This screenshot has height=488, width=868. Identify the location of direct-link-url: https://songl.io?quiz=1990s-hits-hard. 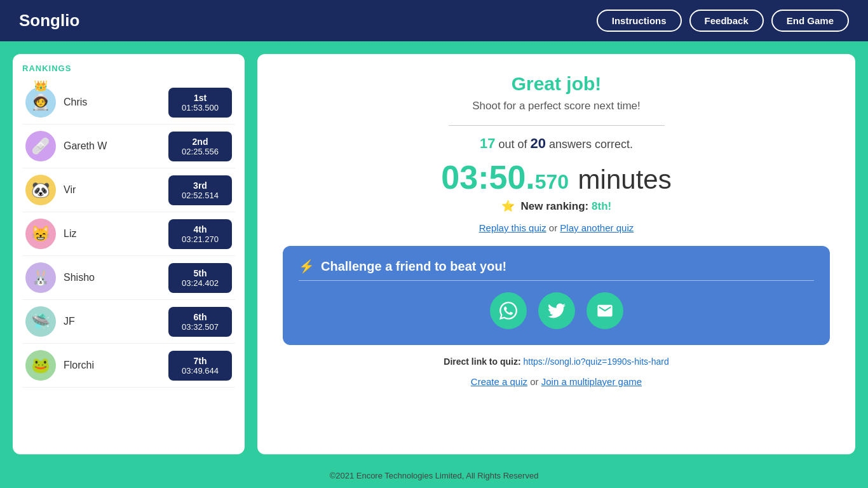
(596, 362).